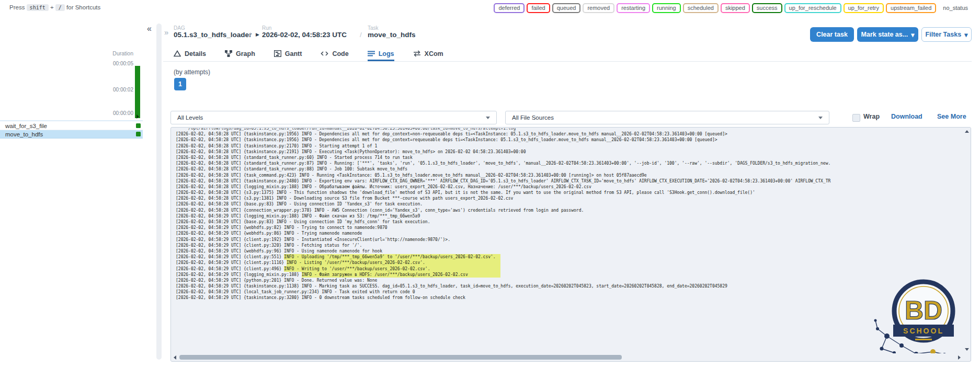 The height and width of the screenshot is (380, 980). What do you see at coordinates (190, 53) in the screenshot?
I see `tab-details: Details` at bounding box center [190, 53].